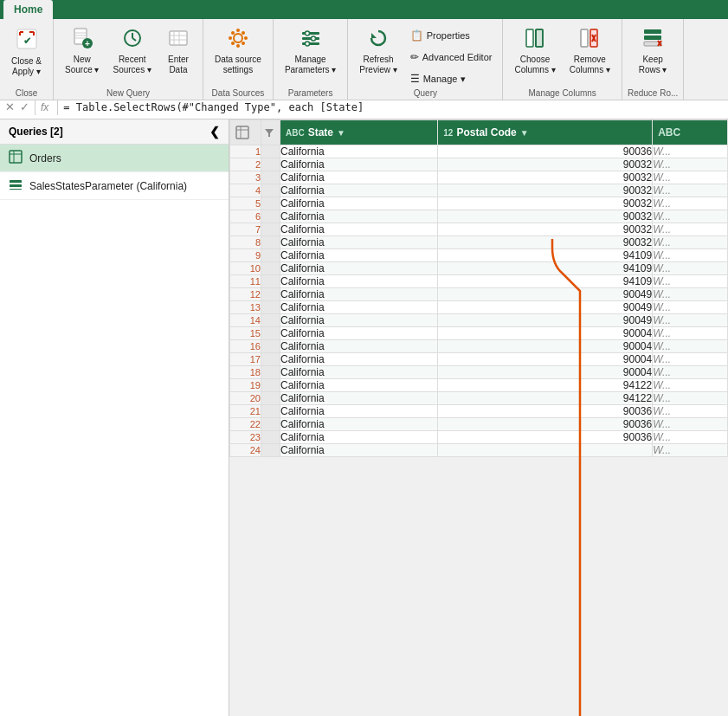 The width and height of the screenshot is (728, 716). Describe the element at coordinates (480, 334) in the screenshot. I see `table-row: 15California90004W...` at that location.